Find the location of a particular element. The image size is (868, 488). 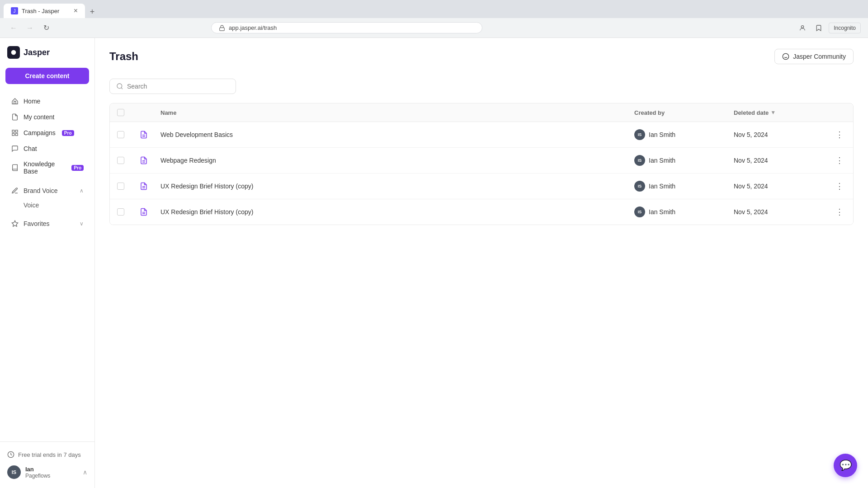

header-icon-cell is located at coordinates (142, 113).